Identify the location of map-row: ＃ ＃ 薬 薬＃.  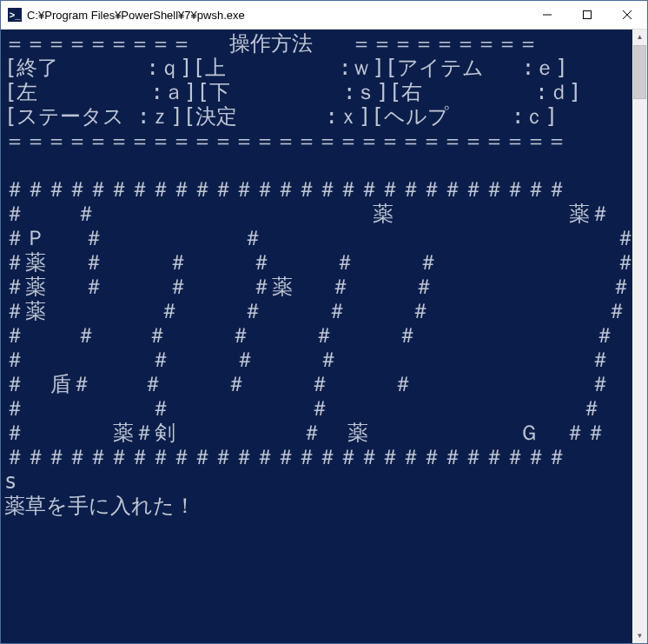
(307, 214).